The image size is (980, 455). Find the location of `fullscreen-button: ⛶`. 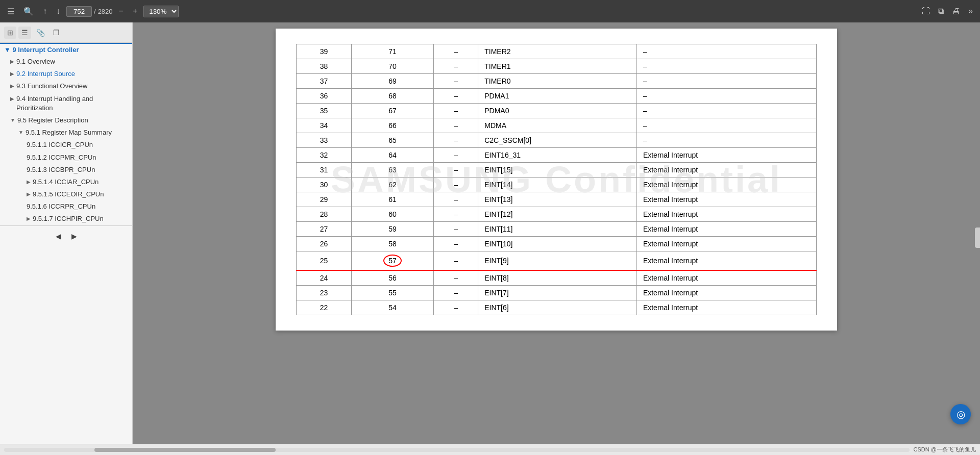

fullscreen-button: ⛶ is located at coordinates (926, 11).